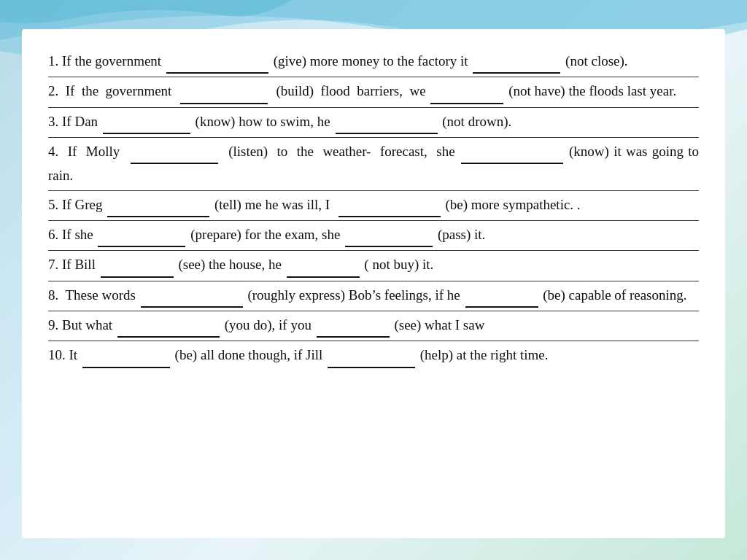 The image size is (747, 560). I want to click on sentence-1-text-3: (not close)., so click(595, 61).